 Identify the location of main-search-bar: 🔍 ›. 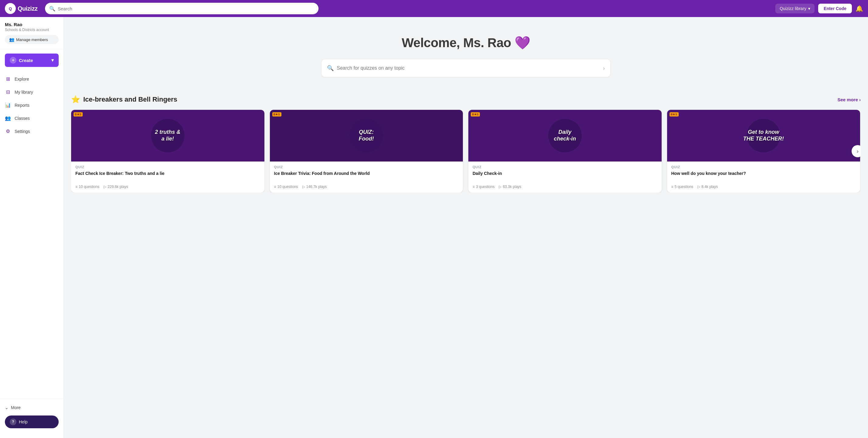
(466, 68).